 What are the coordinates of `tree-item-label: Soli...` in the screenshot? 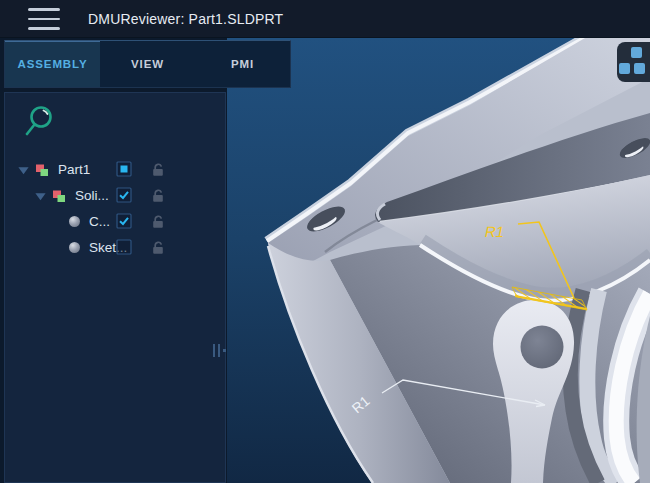 It's located at (92, 196).